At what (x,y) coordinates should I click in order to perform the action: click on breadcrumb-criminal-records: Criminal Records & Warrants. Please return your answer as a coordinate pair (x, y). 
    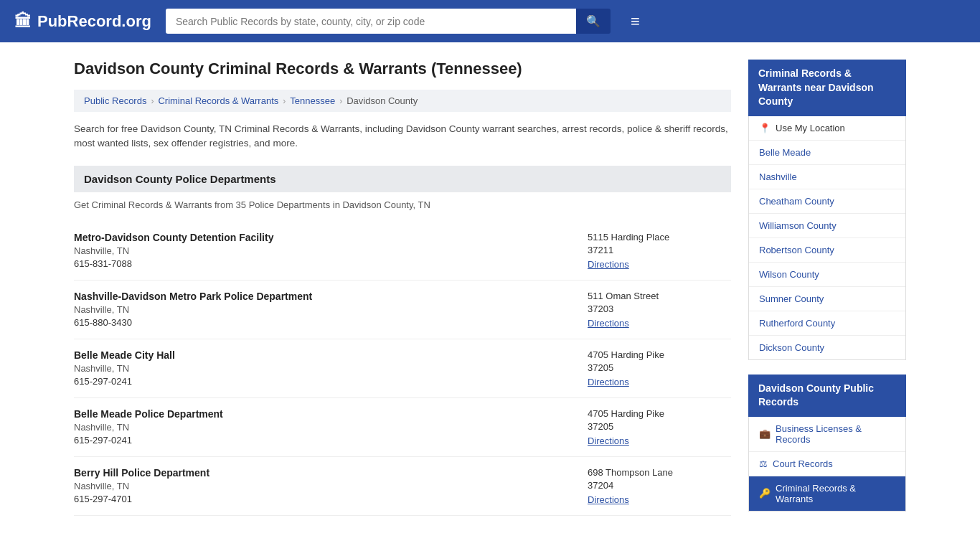
    Looking at the image, I should click on (218, 100).